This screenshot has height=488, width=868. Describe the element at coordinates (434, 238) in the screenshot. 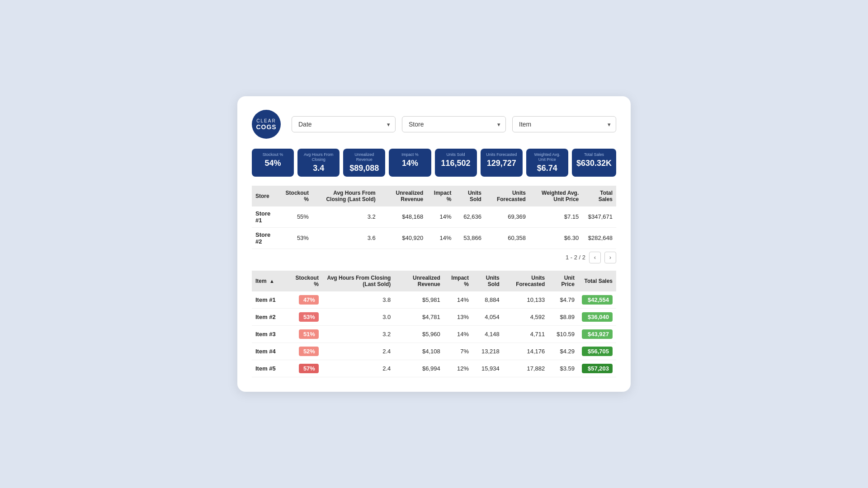

I see `store-table-row: Store #253%3.6$40,92014%53,86660,358$6.3…` at that location.